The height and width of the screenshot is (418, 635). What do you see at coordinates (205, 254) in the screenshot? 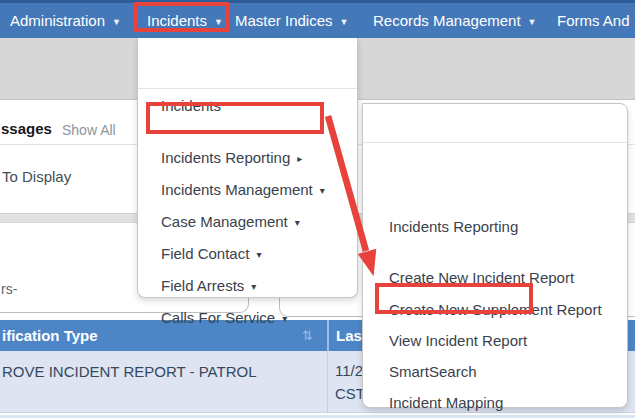
I see `menu-item-label: Field Contact` at bounding box center [205, 254].